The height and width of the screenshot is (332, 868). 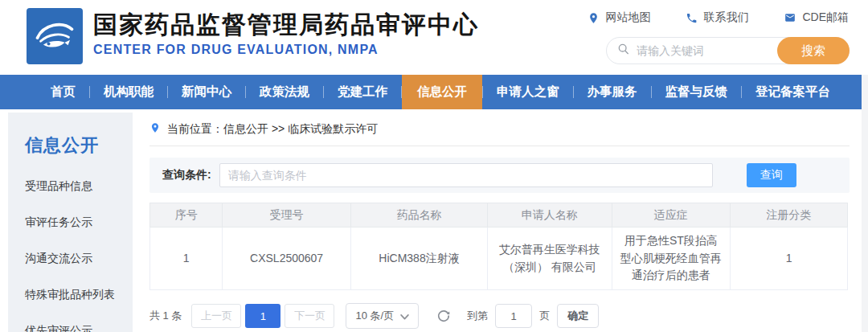 What do you see at coordinates (383, 316) in the screenshot?
I see `page-size-select: 10 条/页` at bounding box center [383, 316].